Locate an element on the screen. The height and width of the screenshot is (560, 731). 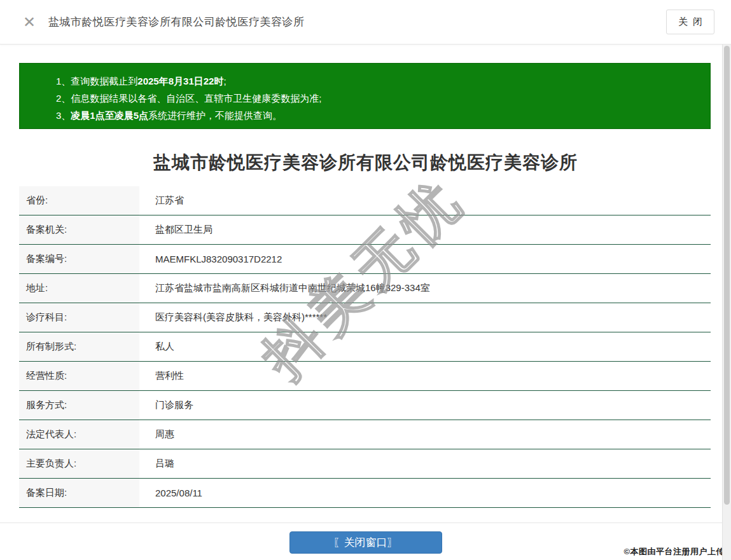
footer-divider is located at coordinates (365, 522).